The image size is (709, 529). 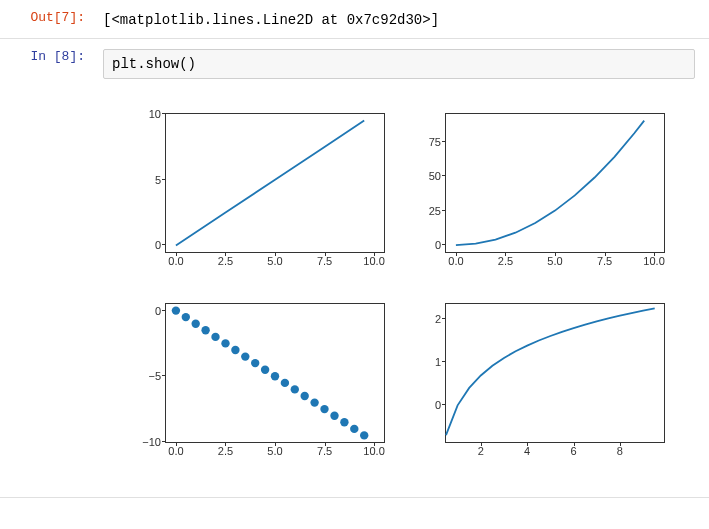 What do you see at coordinates (160, 180) in the screenshot?
I see `y-tick-label: 5` at bounding box center [160, 180].